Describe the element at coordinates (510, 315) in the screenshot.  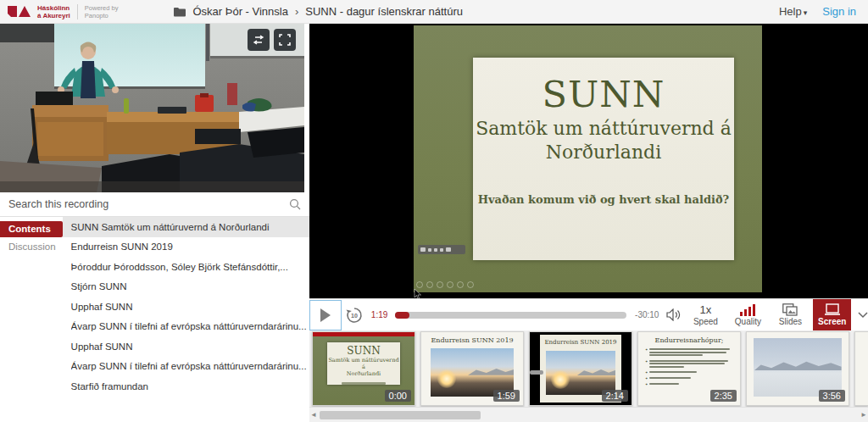
I see `progress-bar` at that location.